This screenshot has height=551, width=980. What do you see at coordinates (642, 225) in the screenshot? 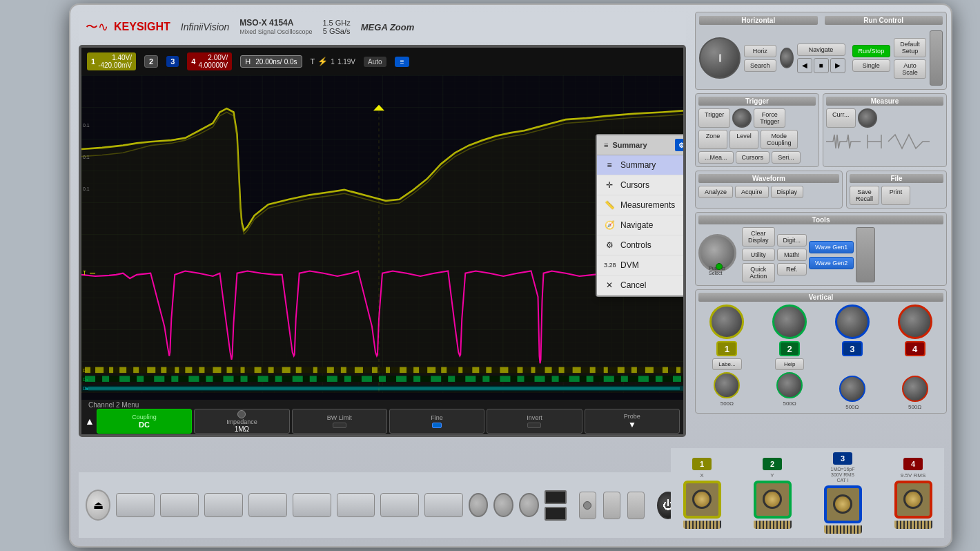
I see `menu-item-navigate: 🧭 Navigate` at bounding box center [642, 225].